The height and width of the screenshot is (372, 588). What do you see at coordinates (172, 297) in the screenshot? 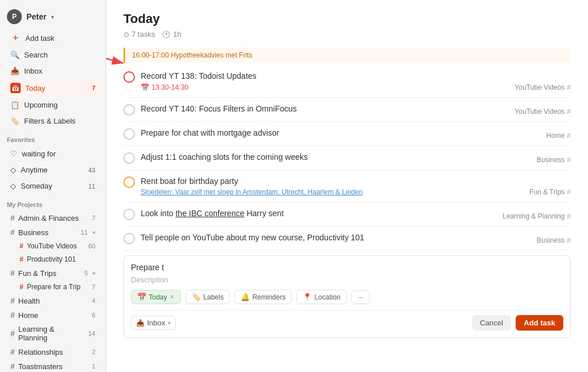
I see `remove-date-button: ✕` at bounding box center [172, 297].